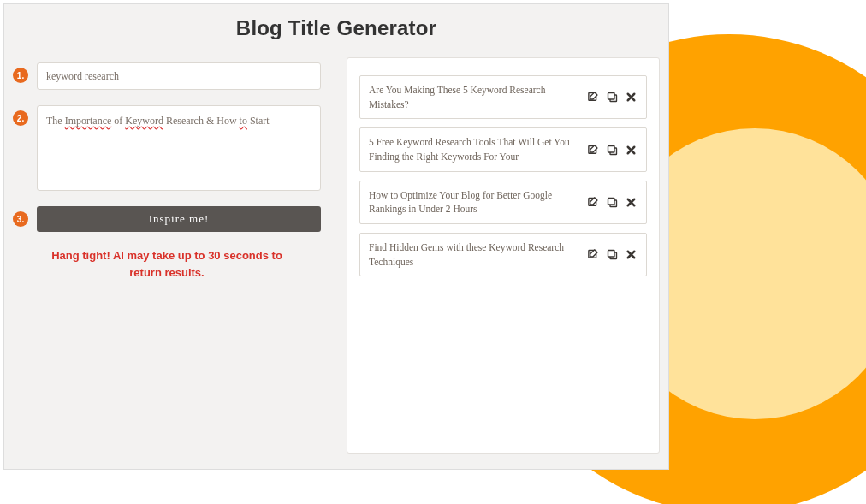 This screenshot has width=866, height=504. Describe the element at coordinates (179, 148) in the screenshot. I see `sample-title-textarea: The Importance of Keyword Research & How…` at that location.